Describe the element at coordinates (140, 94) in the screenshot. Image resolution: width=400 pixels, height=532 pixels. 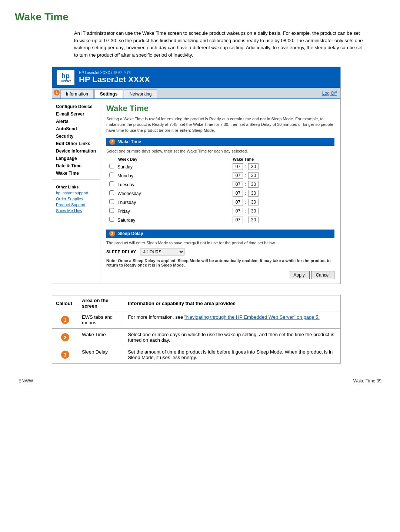
I see `tab-networking: Networking` at that location.